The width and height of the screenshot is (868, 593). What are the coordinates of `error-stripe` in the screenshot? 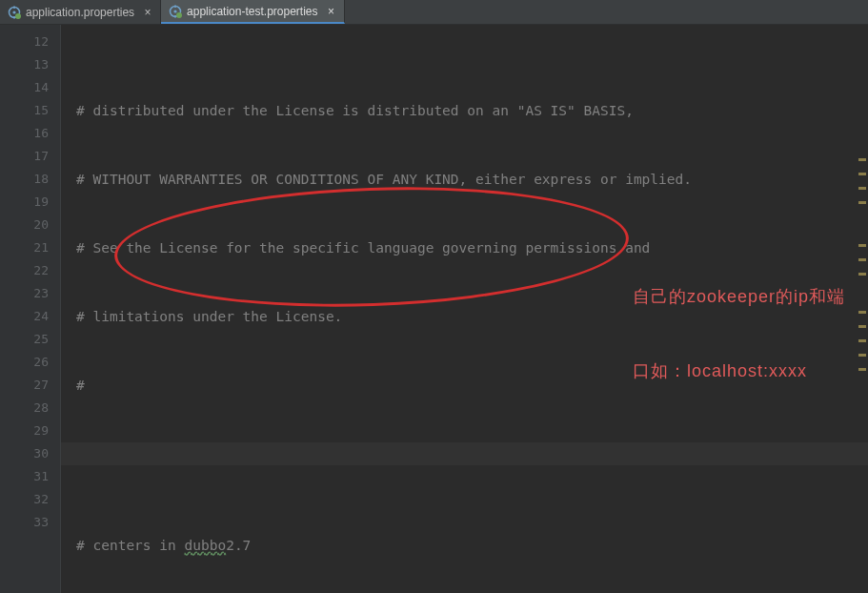 It's located at (861, 309).